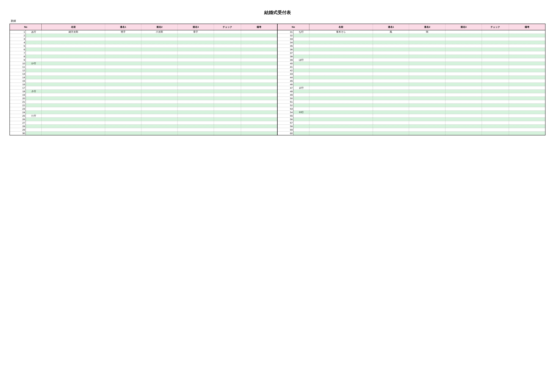 The image size is (555, 392). Describe the element at coordinates (411, 133) in the screenshot. I see `table-row: 60` at that location.